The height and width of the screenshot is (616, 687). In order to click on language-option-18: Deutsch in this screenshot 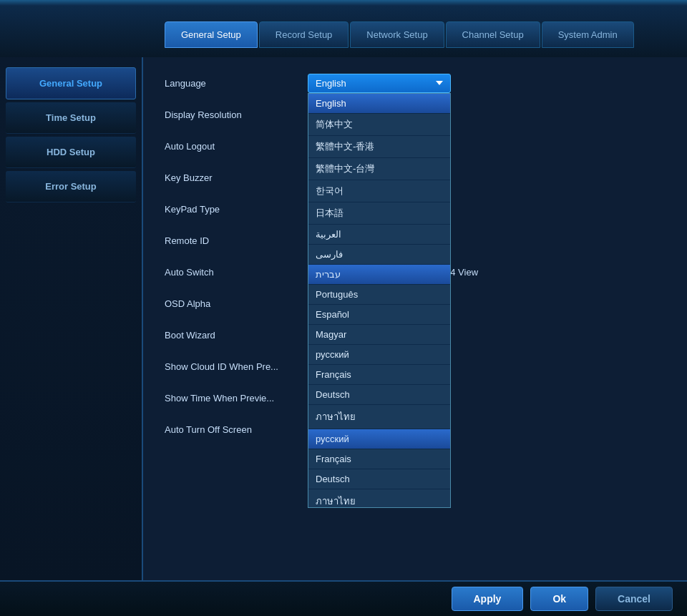, I will do `click(379, 479)`.